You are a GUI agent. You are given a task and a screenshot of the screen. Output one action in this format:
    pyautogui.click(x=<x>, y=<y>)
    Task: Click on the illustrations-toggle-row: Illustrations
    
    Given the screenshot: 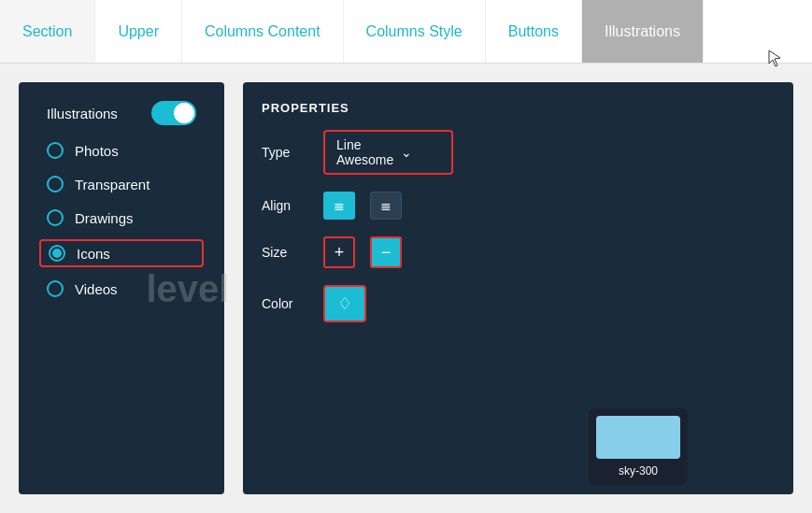 What is the action you would take?
    pyautogui.click(x=121, y=113)
    